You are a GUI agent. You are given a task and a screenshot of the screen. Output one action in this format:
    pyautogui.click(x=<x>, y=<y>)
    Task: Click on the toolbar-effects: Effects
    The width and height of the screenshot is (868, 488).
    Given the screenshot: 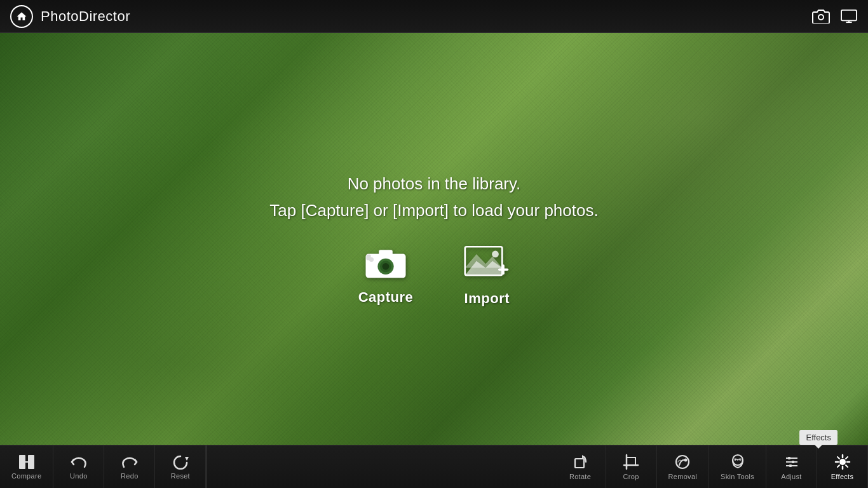 What is the action you would take?
    pyautogui.click(x=843, y=466)
    